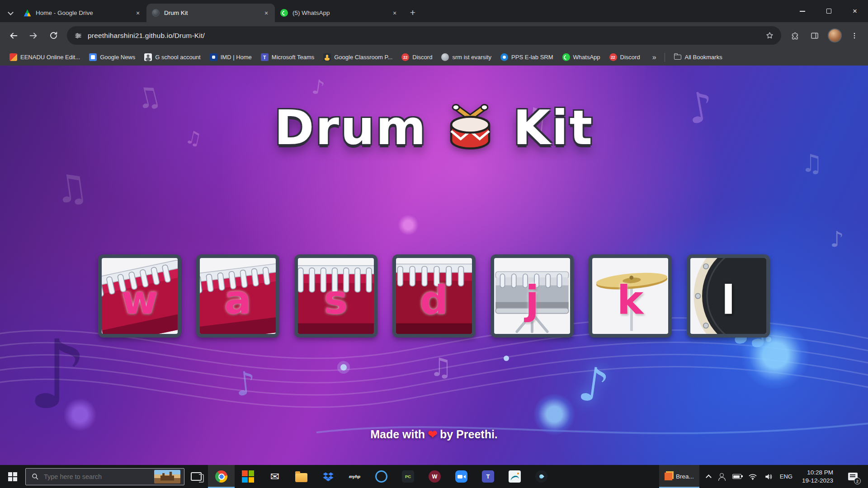  I want to click on taskbar-app-chrome, so click(222, 476).